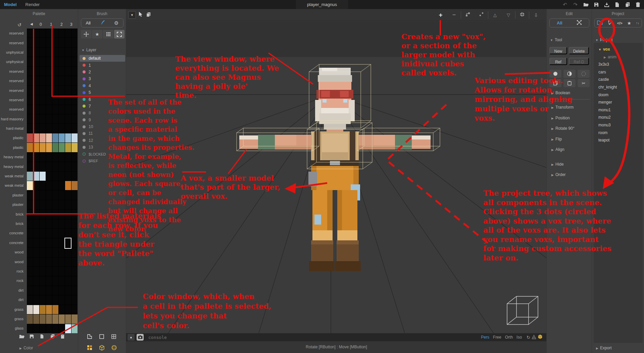  I want to click on new-button: New, so click(558, 51).